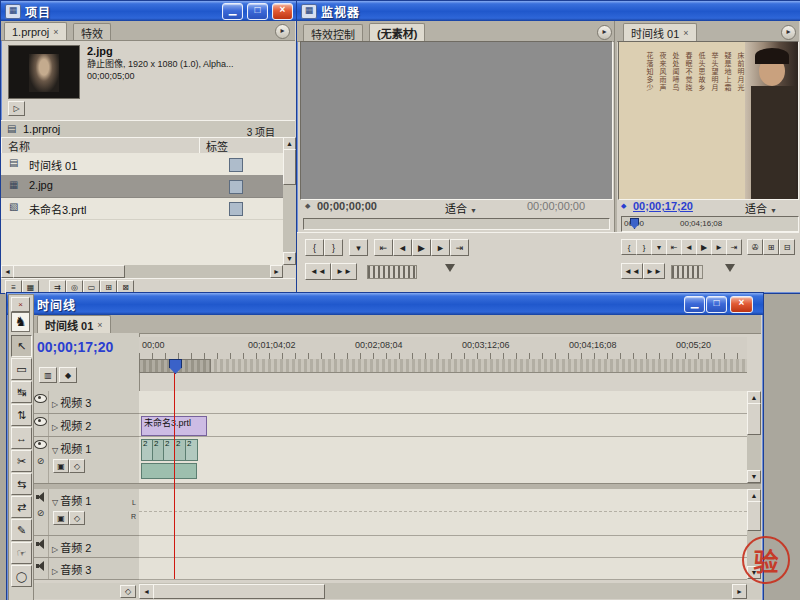  Describe the element at coordinates (22, 392) in the screenshot. I see `ripple-edit-tool: ↹` at that location.